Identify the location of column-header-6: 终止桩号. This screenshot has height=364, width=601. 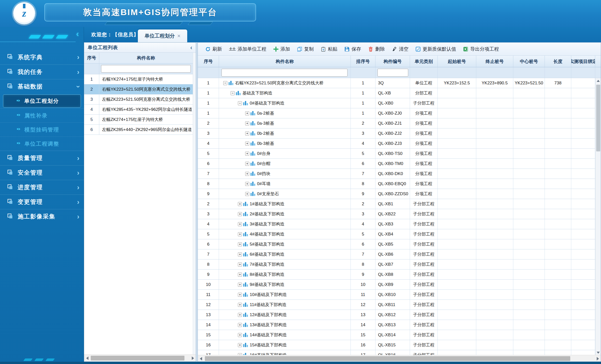
(495, 61).